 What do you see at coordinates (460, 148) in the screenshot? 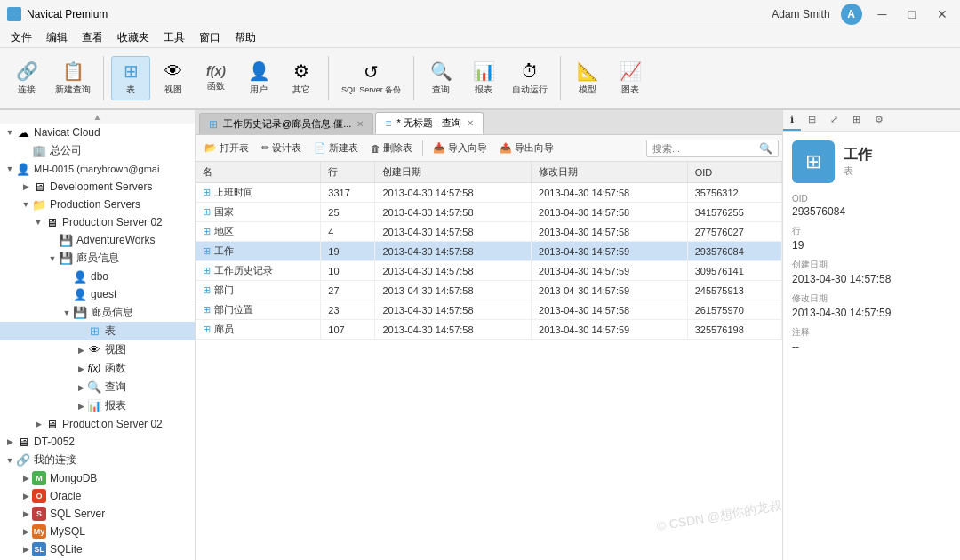
I see `import-wizard-button: 📥 导入向导` at bounding box center [460, 148].